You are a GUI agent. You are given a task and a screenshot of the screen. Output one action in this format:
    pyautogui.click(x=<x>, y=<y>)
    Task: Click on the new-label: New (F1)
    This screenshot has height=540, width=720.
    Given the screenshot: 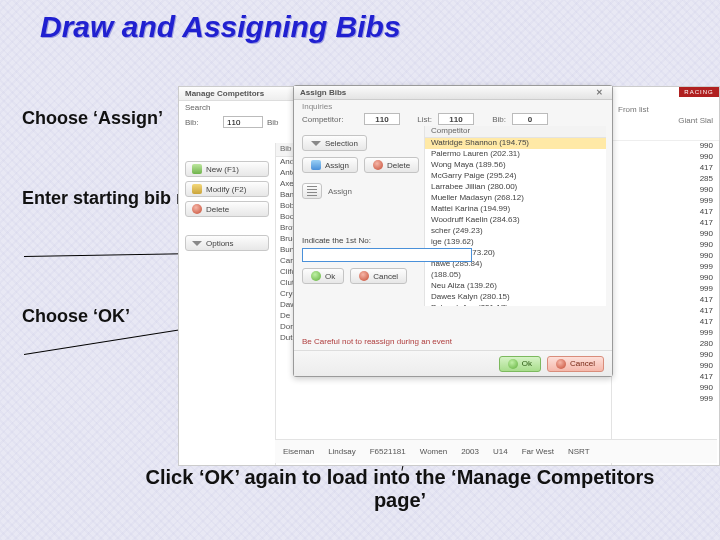 What is the action you would take?
    pyautogui.click(x=222, y=170)
    